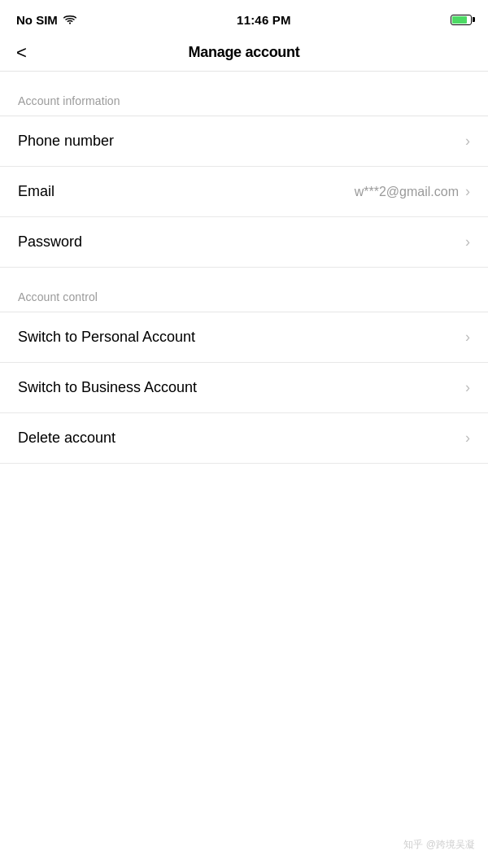 The height and width of the screenshot is (868, 488). Describe the element at coordinates (244, 52) in the screenshot. I see `page-title: Manage account` at that location.